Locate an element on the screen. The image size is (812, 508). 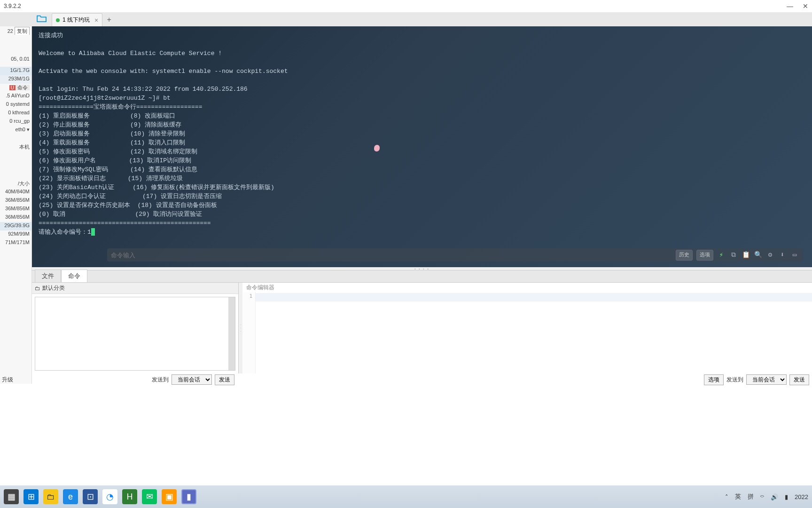
copy-icon: ⧉ is located at coordinates (734, 255).